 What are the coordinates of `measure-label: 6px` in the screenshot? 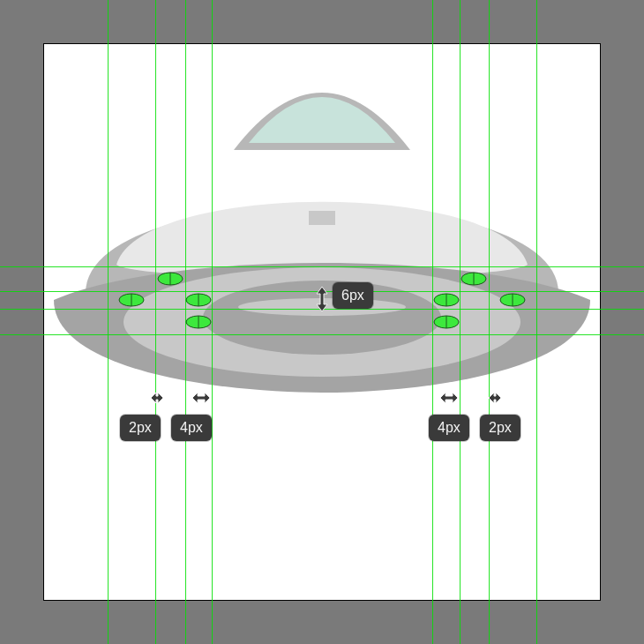 It's located at (353, 296).